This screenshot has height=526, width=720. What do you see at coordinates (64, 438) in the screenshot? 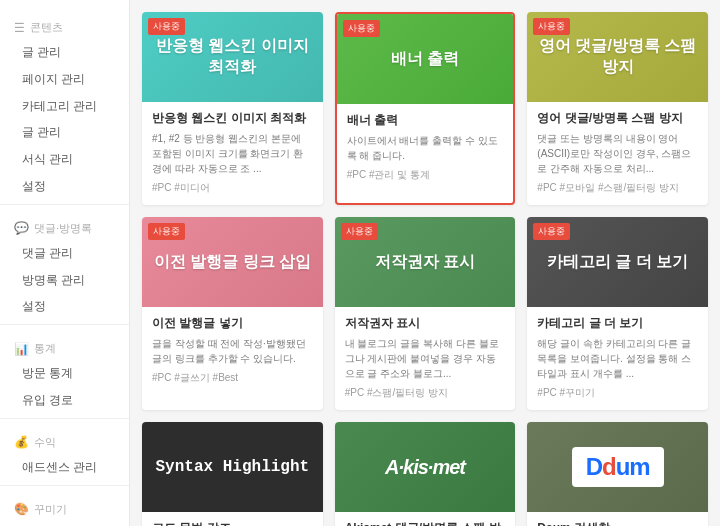
I see `sidebar-section-title-revenue: 💰 수익` at bounding box center [64, 438].